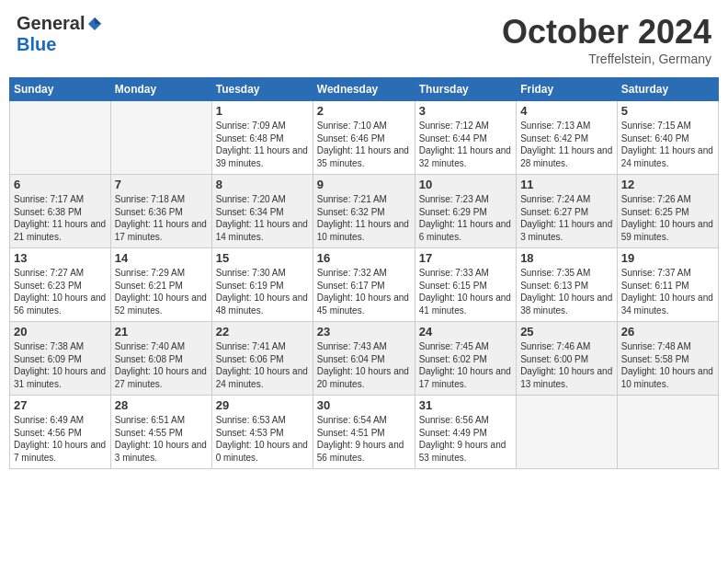  What do you see at coordinates (61, 405) in the screenshot?
I see `day-number: 27` at bounding box center [61, 405].